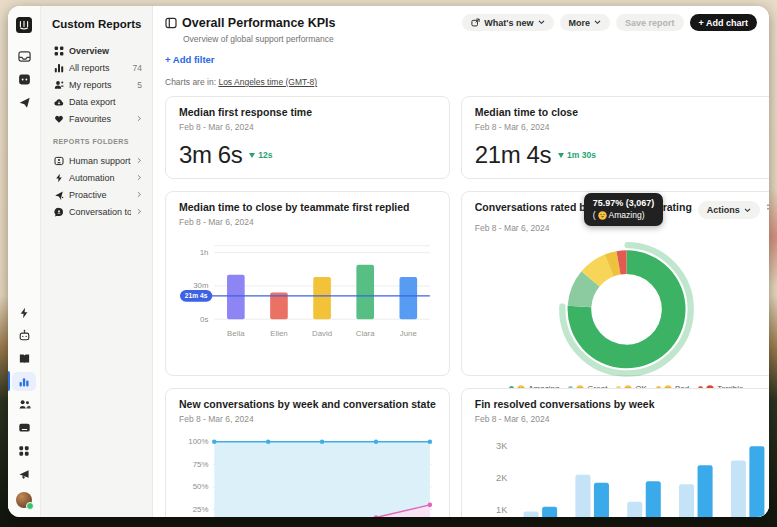  I want to click on person-chart-icon, so click(58, 84).